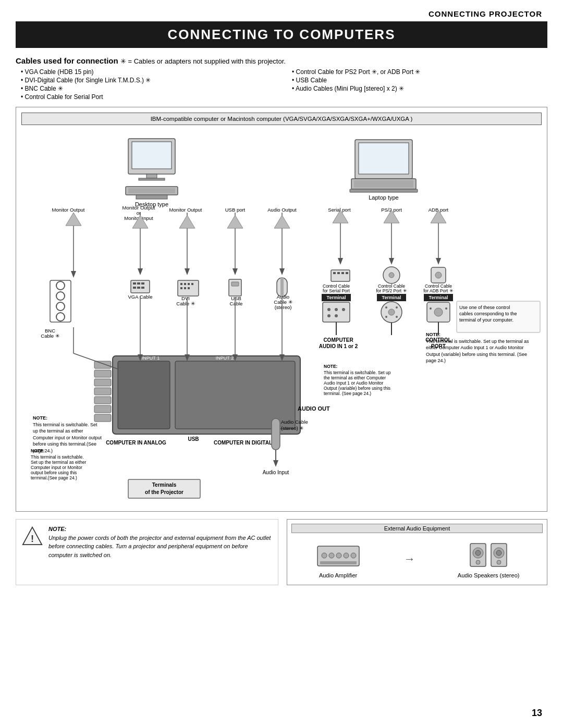 The image size is (563, 728). Describe the element at coordinates (410, 559) in the screenshot. I see `arrow-between-audio: →` at that location.